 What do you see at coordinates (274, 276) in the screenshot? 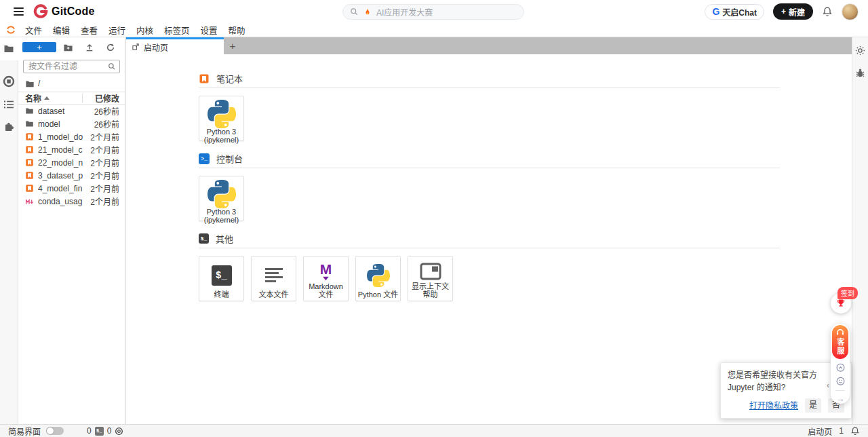
I see `text-file-icon` at bounding box center [274, 276].